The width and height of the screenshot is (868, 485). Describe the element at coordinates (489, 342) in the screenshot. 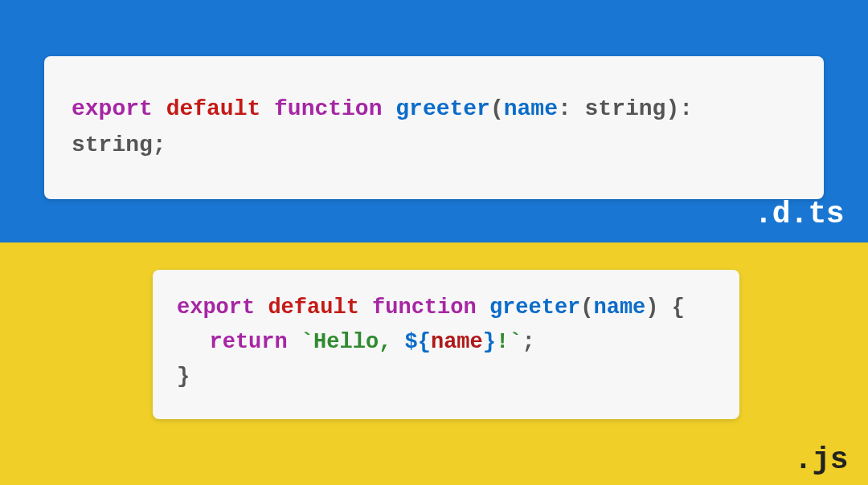

I see `template-expr-close: }` at that location.